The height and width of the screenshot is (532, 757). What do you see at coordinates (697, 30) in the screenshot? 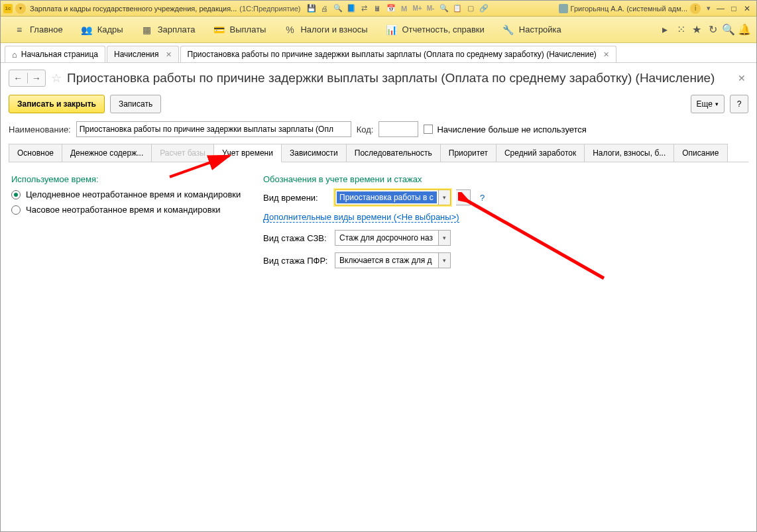
I see `star-icon: ★` at bounding box center [697, 30].